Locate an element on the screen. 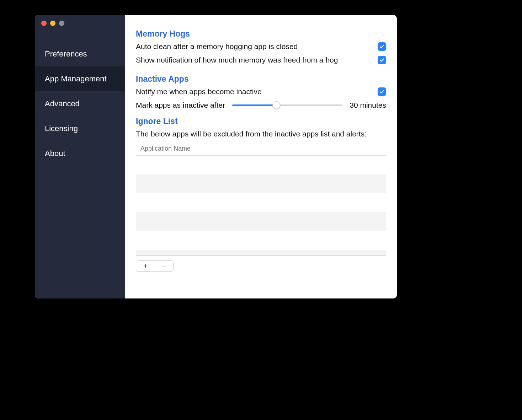 This screenshot has height=420, width=522. section-title-ignore-list: Ignore List is located at coordinates (261, 122).